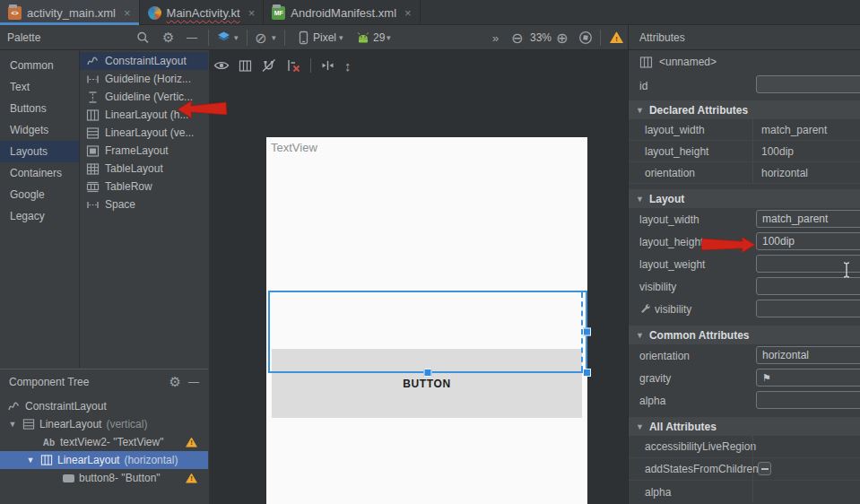 The image size is (860, 504). I want to click on pack-horizontally-icon, so click(328, 65).